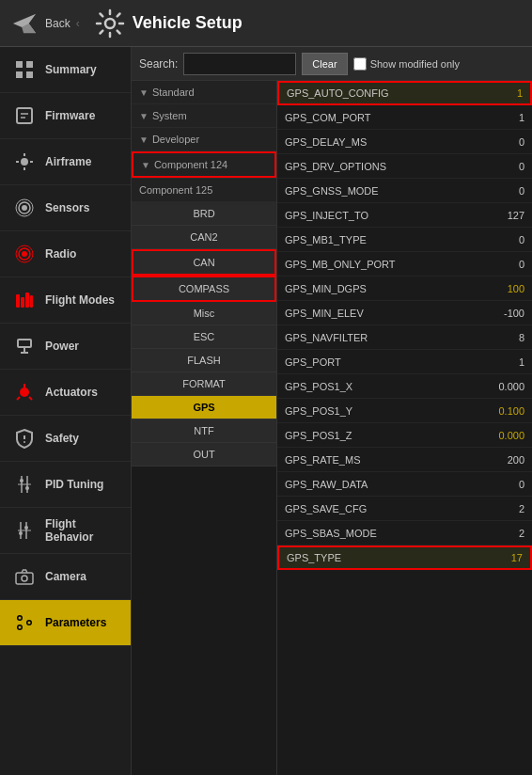 The width and height of the screenshot is (532, 775). What do you see at coordinates (169, 116) in the screenshot?
I see `component-label-system: System` at bounding box center [169, 116].